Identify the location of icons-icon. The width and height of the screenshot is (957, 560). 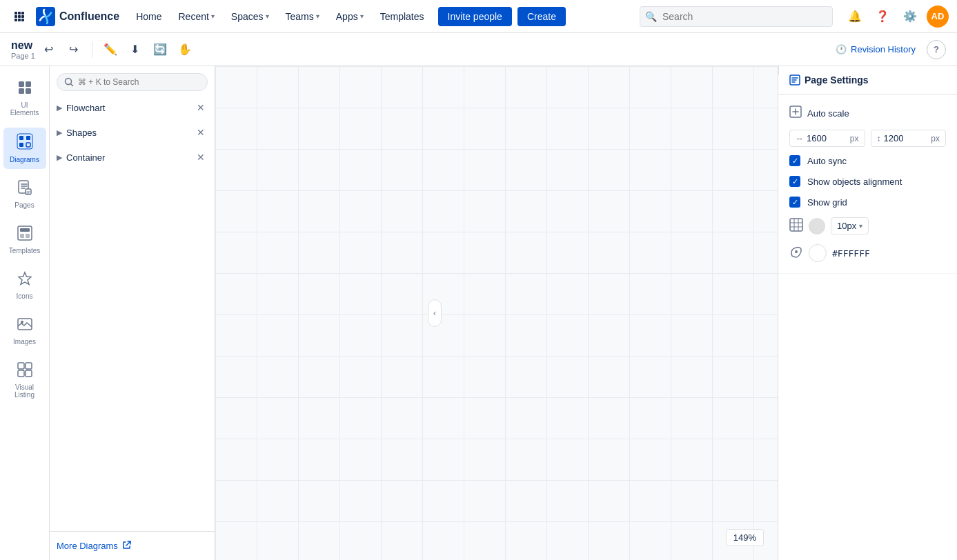
(25, 280).